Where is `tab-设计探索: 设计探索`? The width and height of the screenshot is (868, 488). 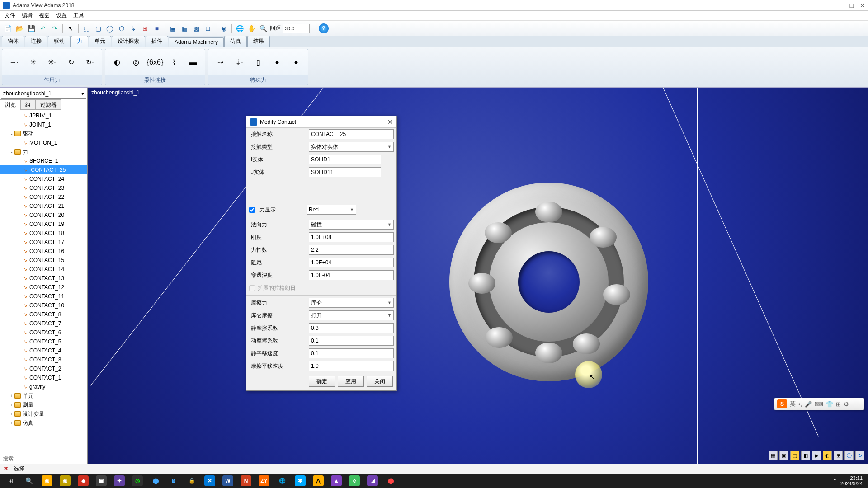 tab-设计探索: 设计探索 is located at coordinates (128, 41).